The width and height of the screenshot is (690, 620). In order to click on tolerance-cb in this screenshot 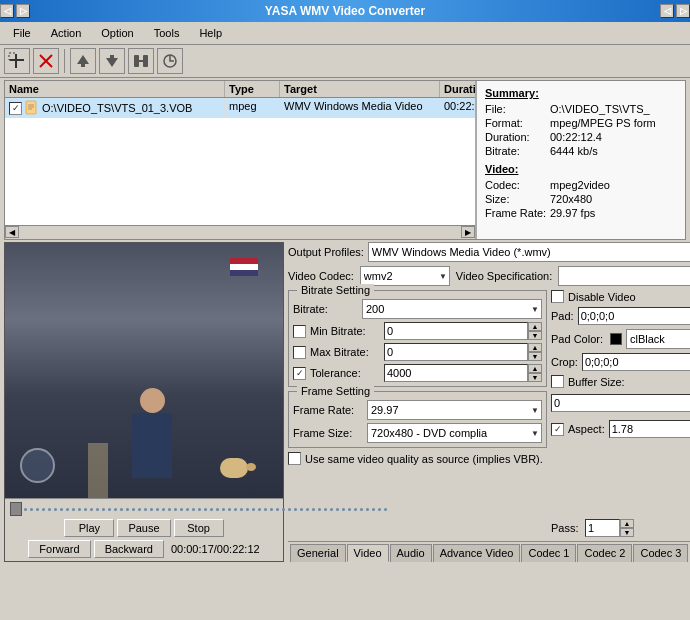, I will do `click(300, 374)`.